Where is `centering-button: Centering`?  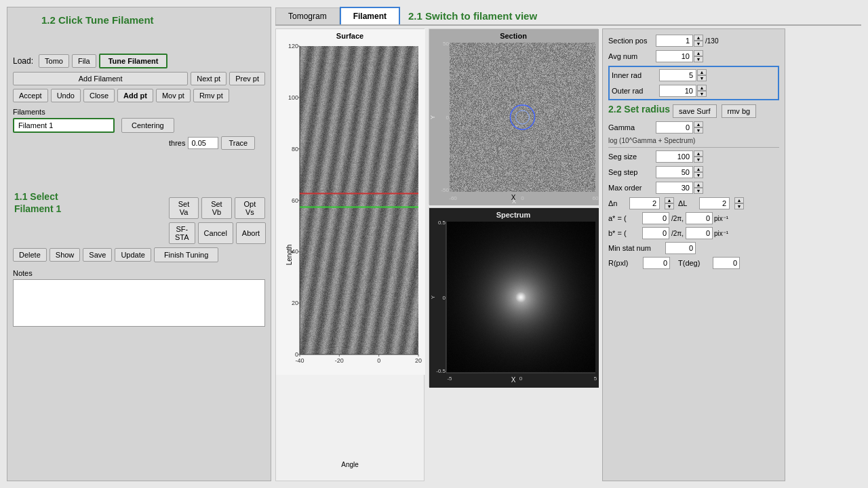 centering-button: Centering is located at coordinates (148, 125).